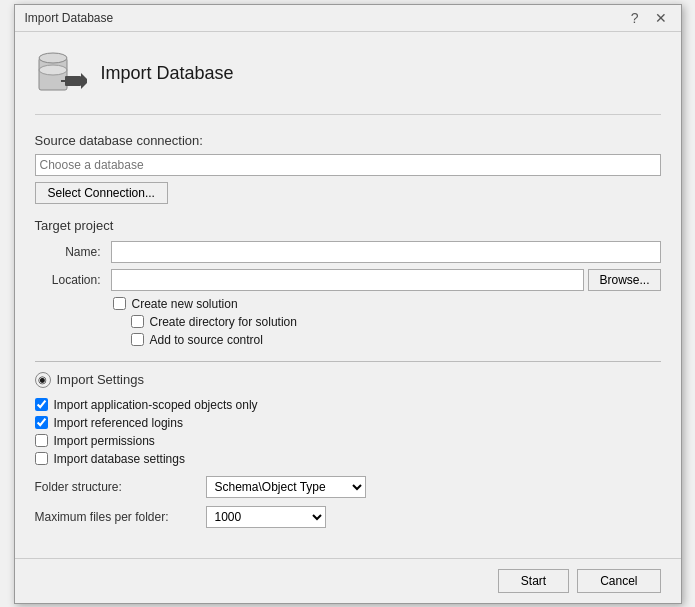 The height and width of the screenshot is (607, 695). Describe the element at coordinates (118, 423) in the screenshot. I see `referenced-logins-label: Import referenced logins` at that location.